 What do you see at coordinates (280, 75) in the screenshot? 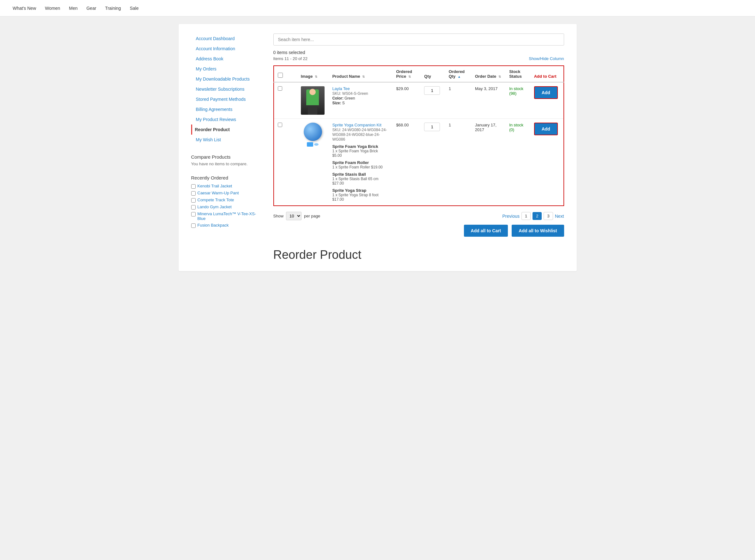
I see `select-all-checkbox` at bounding box center [280, 75].